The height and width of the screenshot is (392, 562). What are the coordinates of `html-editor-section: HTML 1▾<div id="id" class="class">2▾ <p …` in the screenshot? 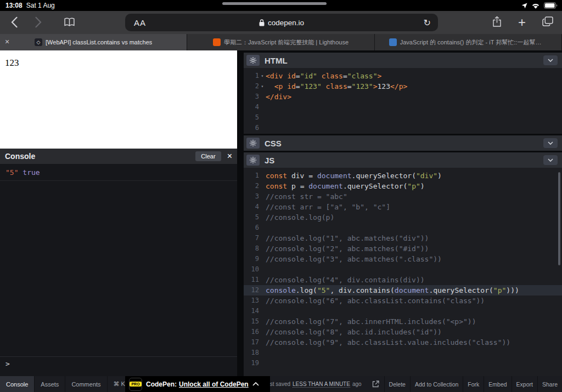 It's located at (403, 93).